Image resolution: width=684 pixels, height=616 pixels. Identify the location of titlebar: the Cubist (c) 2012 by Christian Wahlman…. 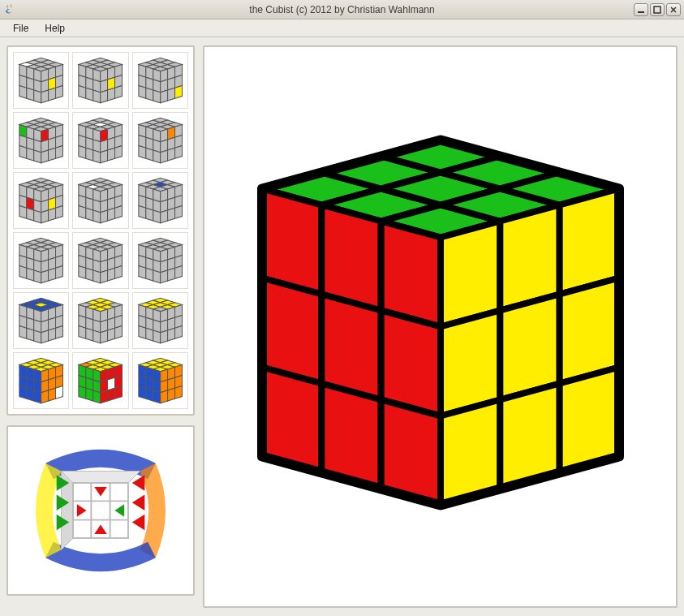
(342, 10).